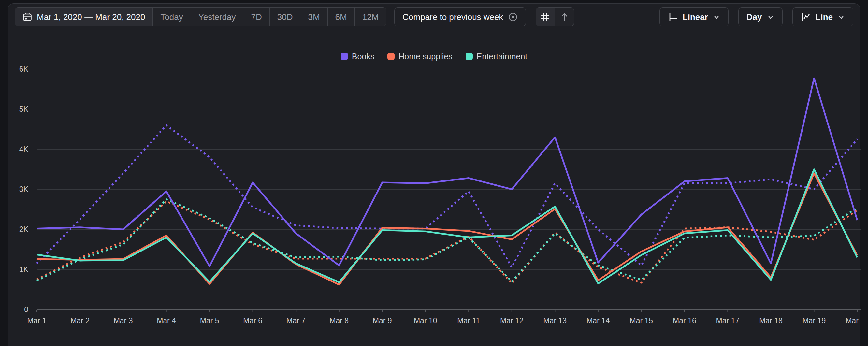 The image size is (868, 346). What do you see at coordinates (296, 321) in the screenshot?
I see `x-axis-label: Mar 7` at bounding box center [296, 321].